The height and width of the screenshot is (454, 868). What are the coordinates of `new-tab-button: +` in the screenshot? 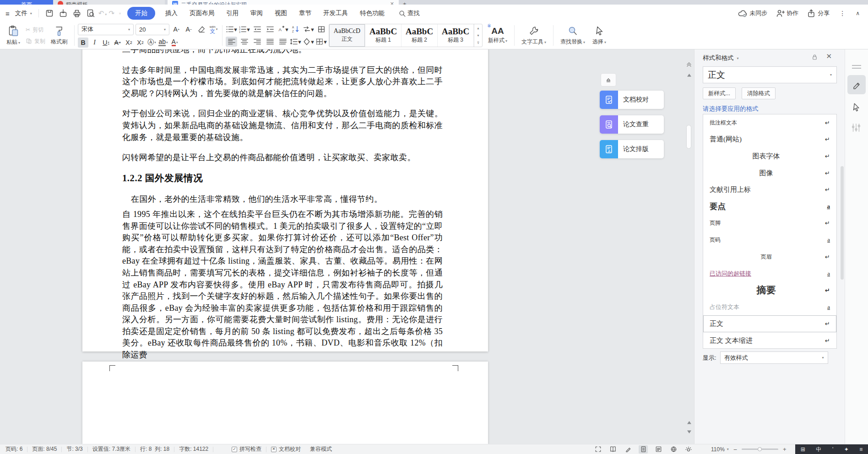 It's located at (405, 3).